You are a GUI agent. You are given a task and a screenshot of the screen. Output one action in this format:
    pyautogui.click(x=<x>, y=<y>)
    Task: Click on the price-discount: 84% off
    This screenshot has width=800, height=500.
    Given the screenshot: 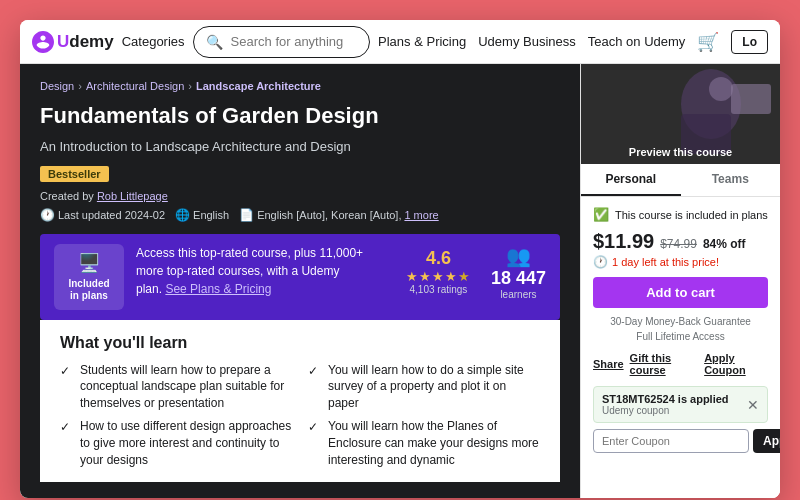 What is the action you would take?
    pyautogui.click(x=724, y=244)
    